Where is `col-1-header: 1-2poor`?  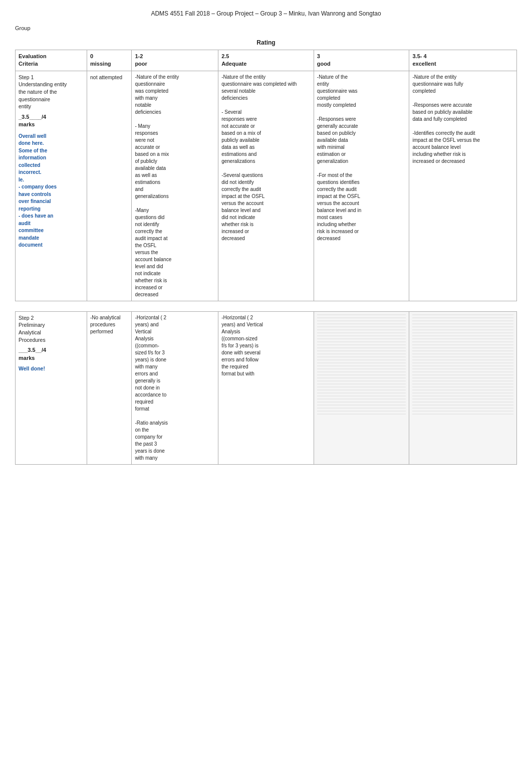
col-1-header: 1-2poor is located at coordinates (175, 60).